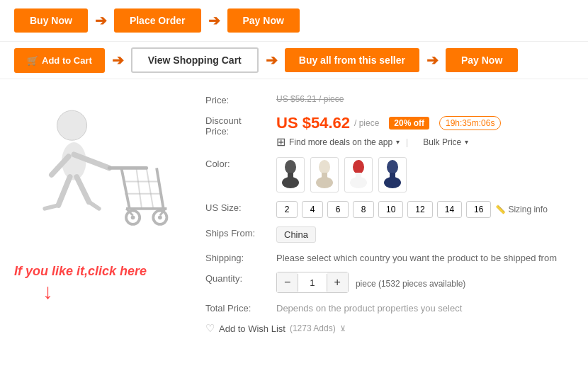 Image resolution: width=588 pixels, height=385 pixels. I want to click on click-here-text: If you like it,click here, so click(103, 272).